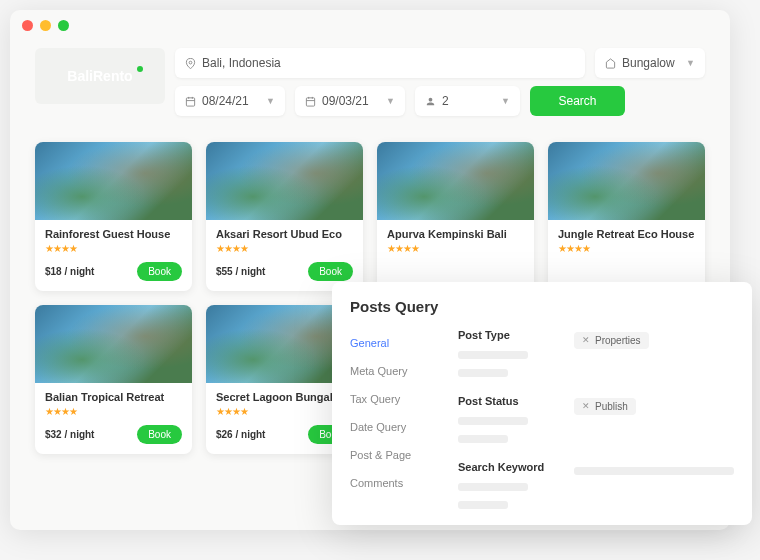 The height and width of the screenshot is (560, 760). Describe the element at coordinates (395, 483) in the screenshot. I see `tab-comments: Comments` at that location.